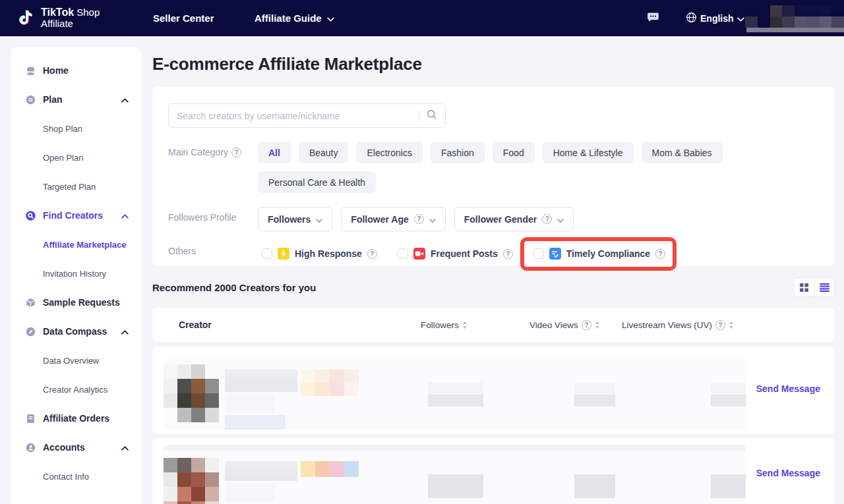 This screenshot has width=844, height=504. What do you see at coordinates (76, 70) in the screenshot?
I see `sidebar-item-home: Home` at bounding box center [76, 70].